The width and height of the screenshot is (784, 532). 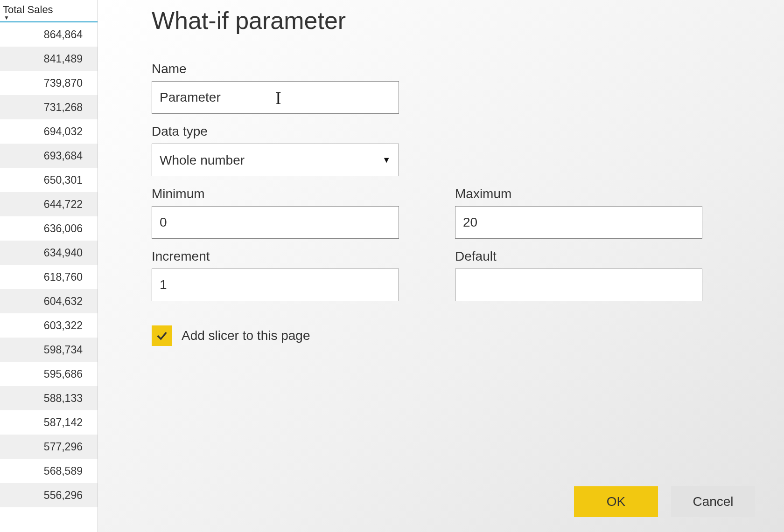 What do you see at coordinates (49, 35) in the screenshot?
I see `table-row: 864,864` at bounding box center [49, 35].